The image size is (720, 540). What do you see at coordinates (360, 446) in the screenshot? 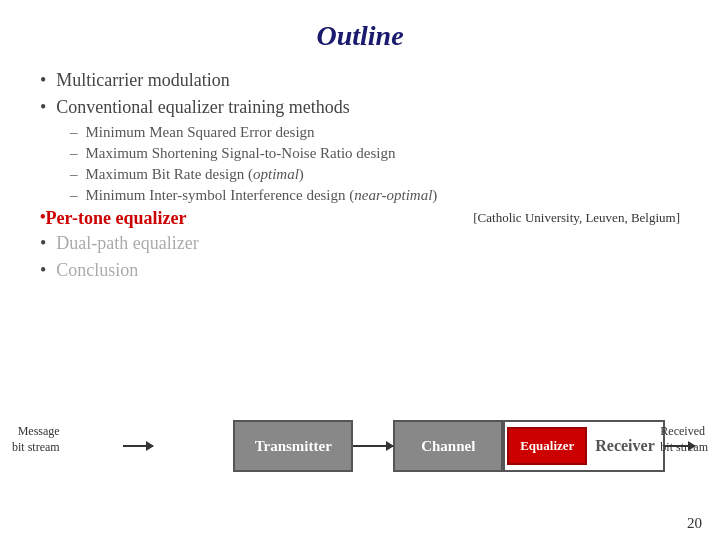
I see `diagram-row: Message bit stream Transmitter Channel` at bounding box center [360, 446].